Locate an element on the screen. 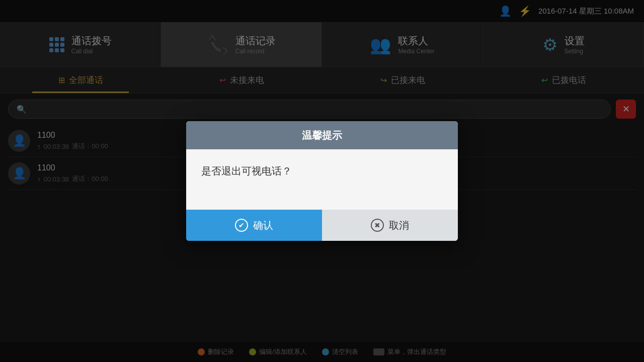 This screenshot has height=362, width=644. cancel-label: 取消 is located at coordinates (399, 225).